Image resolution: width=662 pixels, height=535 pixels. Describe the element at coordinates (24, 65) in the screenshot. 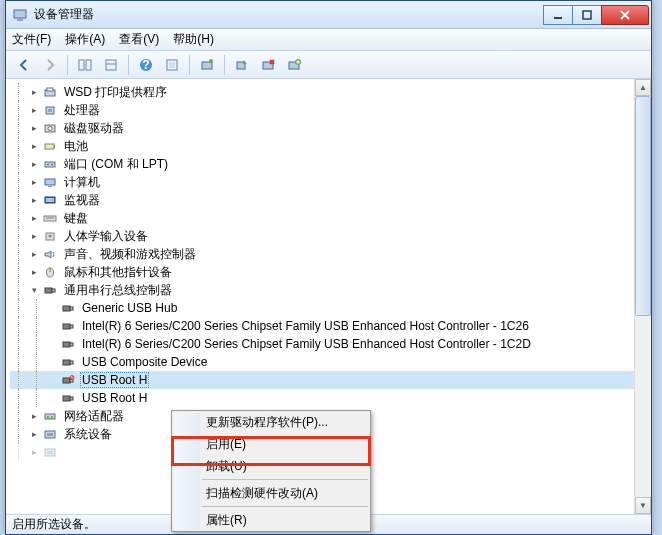

I see `back-button` at that location.